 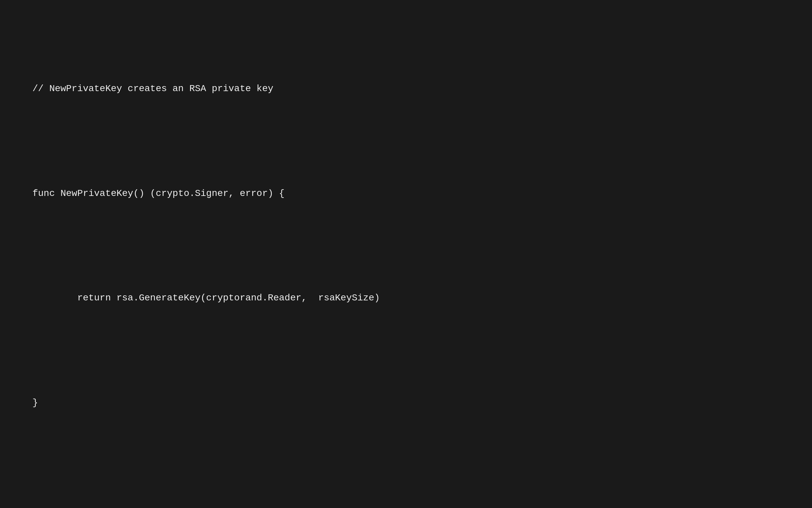 I want to click on line-text: return rsa.GenerateKey(cryptorand.Reader…, so click(x=206, y=298).